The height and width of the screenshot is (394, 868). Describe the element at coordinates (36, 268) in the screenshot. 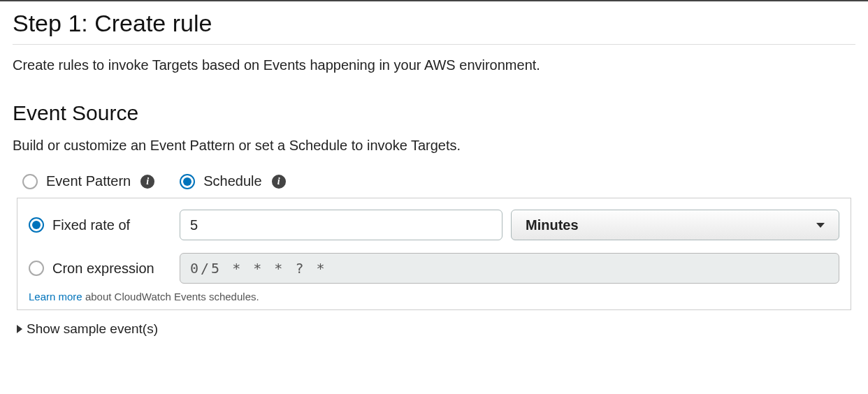

I see `cron-radio` at that location.